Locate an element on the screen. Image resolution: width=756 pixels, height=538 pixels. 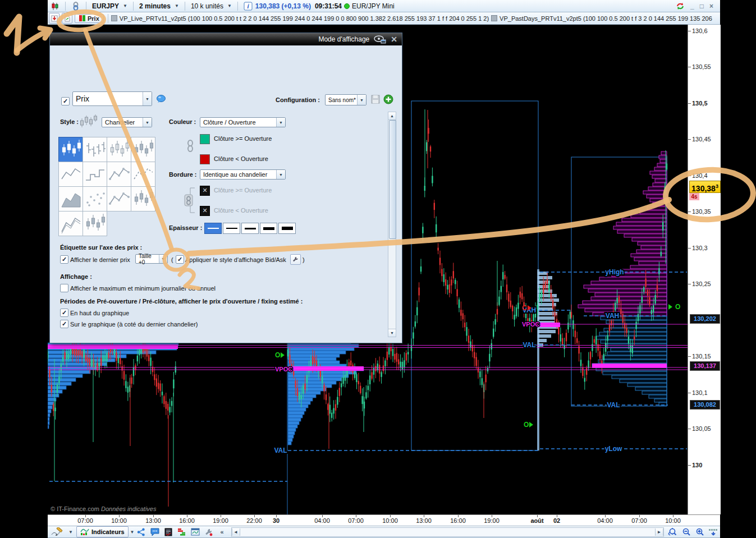
horizontal-scrollbar: ◄ ► is located at coordinates (448, 532).